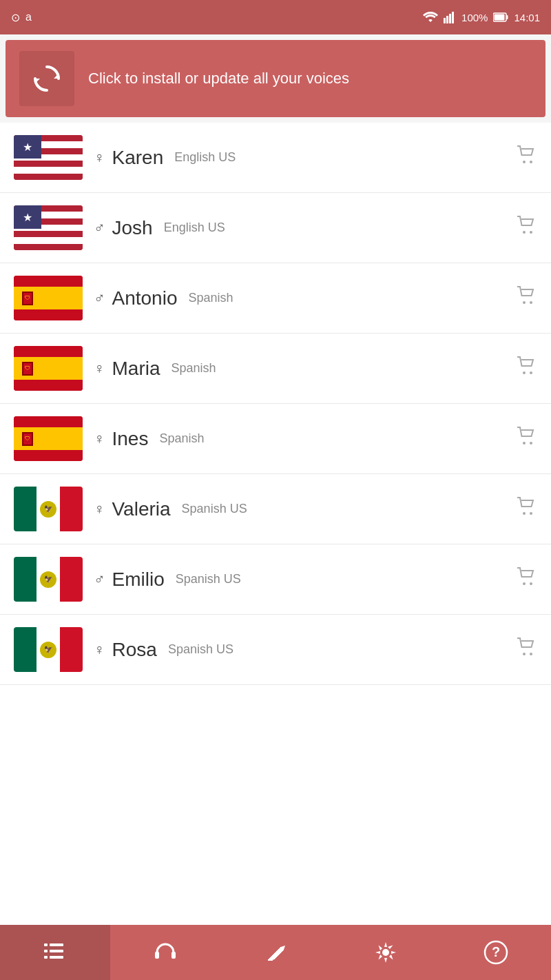  I want to click on voice-lang-emilio: Spanish US, so click(208, 579).